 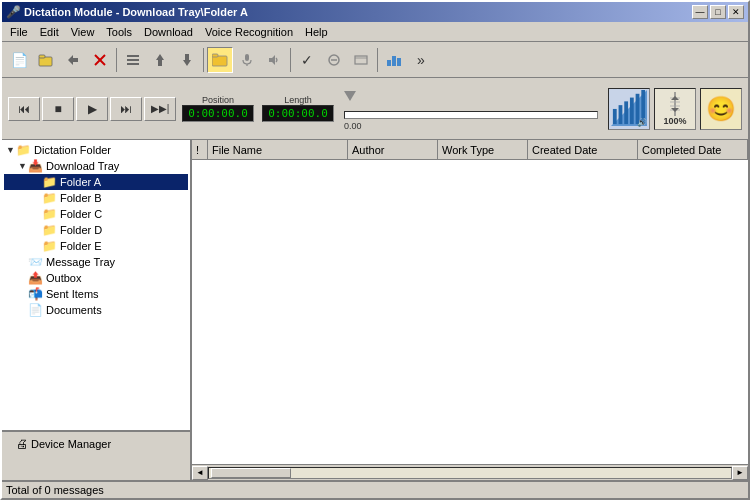 What do you see at coordinates (83, 32) in the screenshot?
I see `menu-view: View` at bounding box center [83, 32].